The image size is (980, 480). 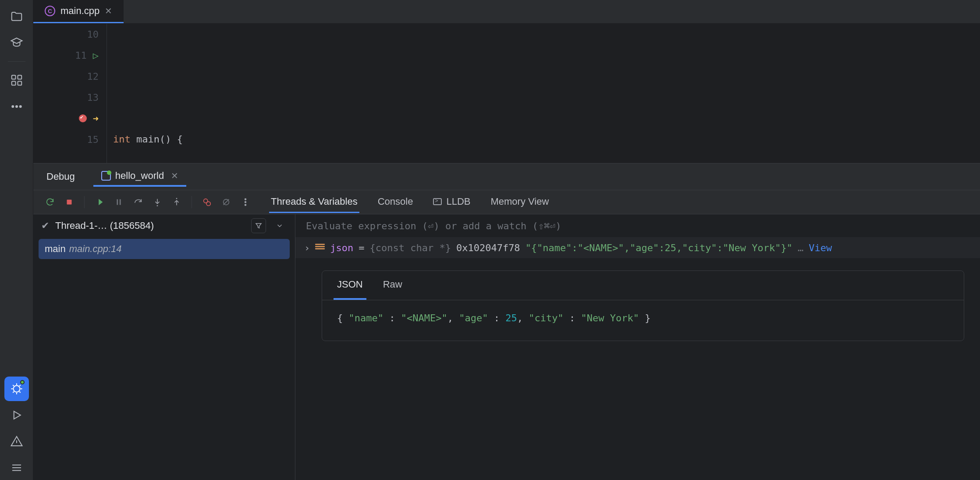 I want to click on learn-icon, so click(x=17, y=43).